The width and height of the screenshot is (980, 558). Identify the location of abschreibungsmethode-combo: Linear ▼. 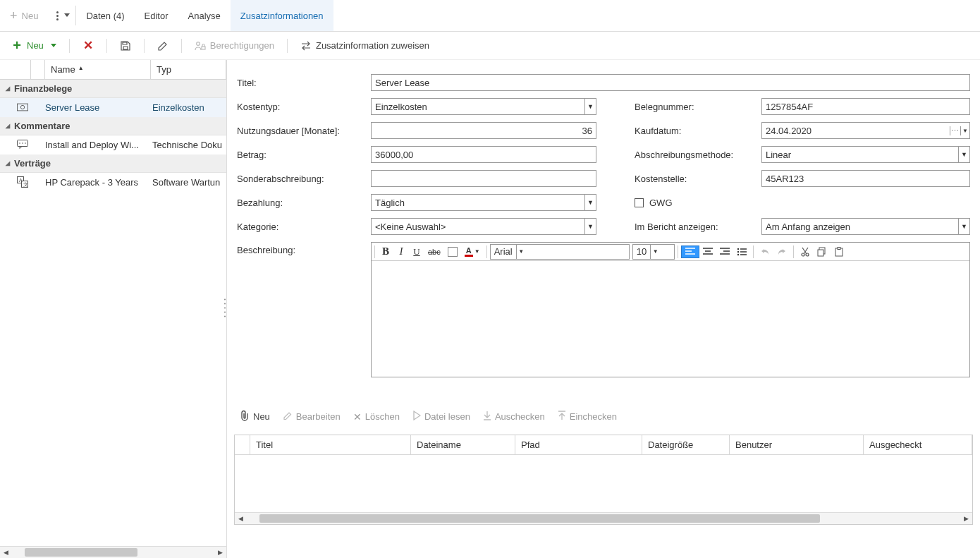
(866, 154).